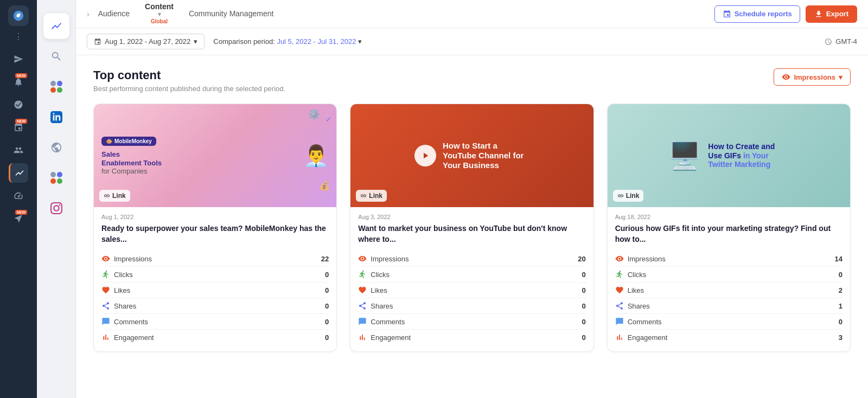  What do you see at coordinates (18, 150) in the screenshot?
I see `sidebar-engage-icon` at bounding box center [18, 150].